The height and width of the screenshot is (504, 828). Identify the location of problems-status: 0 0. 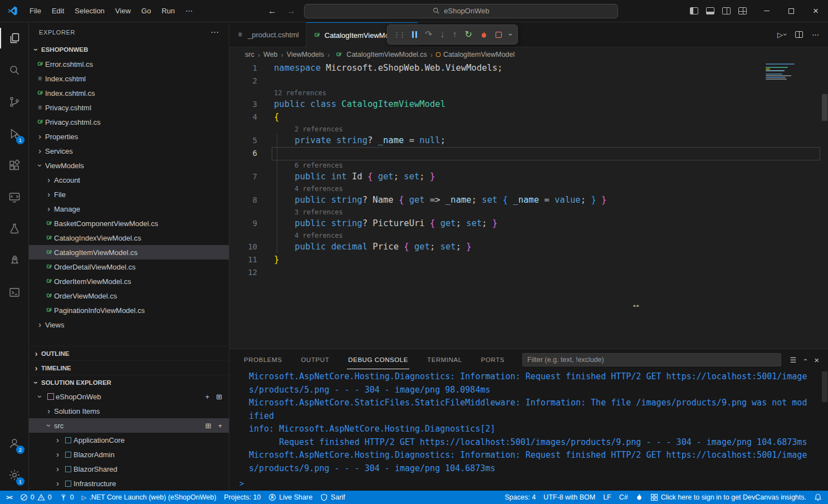
(36, 497).